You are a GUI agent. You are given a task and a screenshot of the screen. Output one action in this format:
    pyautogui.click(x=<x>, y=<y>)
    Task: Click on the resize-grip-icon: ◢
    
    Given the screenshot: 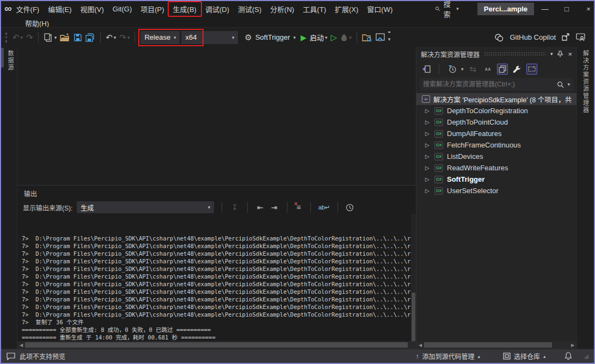 What is the action you would take?
    pyautogui.click(x=586, y=356)
    